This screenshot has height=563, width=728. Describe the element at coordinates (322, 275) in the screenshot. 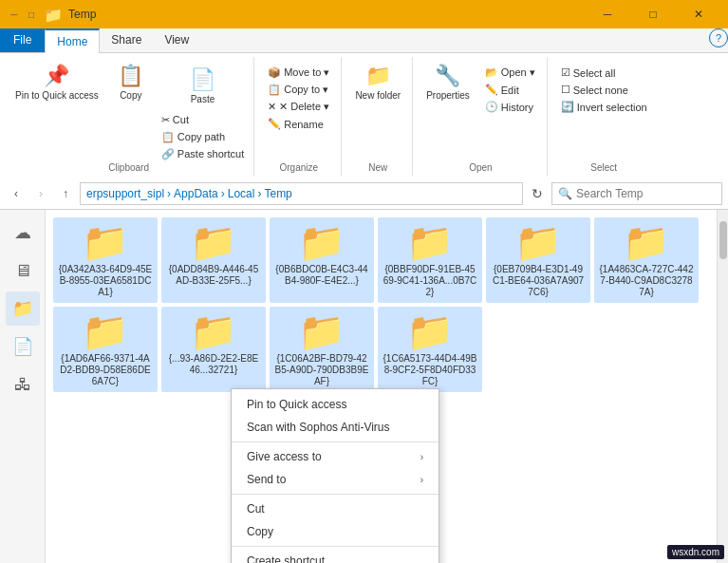

I see `folder-name: {0B6BDC0B-E4C3-44B4-980F-E4E2...}` at that location.